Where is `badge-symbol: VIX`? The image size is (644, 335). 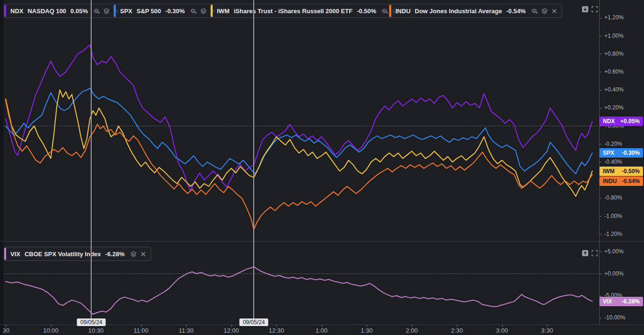 badge-symbol: VIX is located at coordinates (608, 302).